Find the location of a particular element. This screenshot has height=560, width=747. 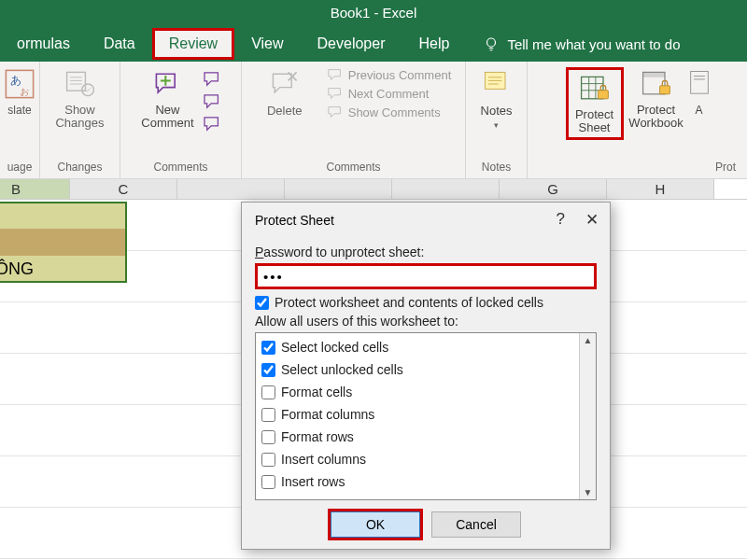

group-label-comments1: Comments is located at coordinates (180, 168).